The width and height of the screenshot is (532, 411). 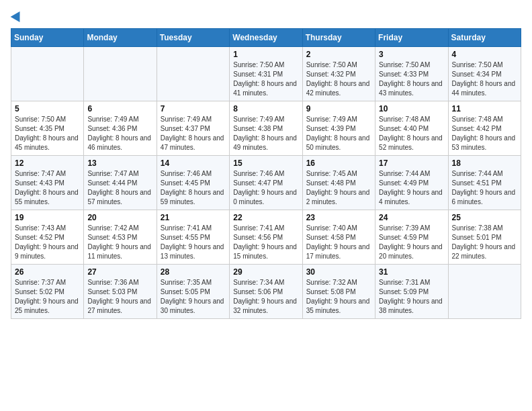 What do you see at coordinates (120, 291) in the screenshot?
I see `calendar-cell: 27Sunrise: 7:36 AMSunset: 5:03 PMDayligh…` at bounding box center [120, 291].